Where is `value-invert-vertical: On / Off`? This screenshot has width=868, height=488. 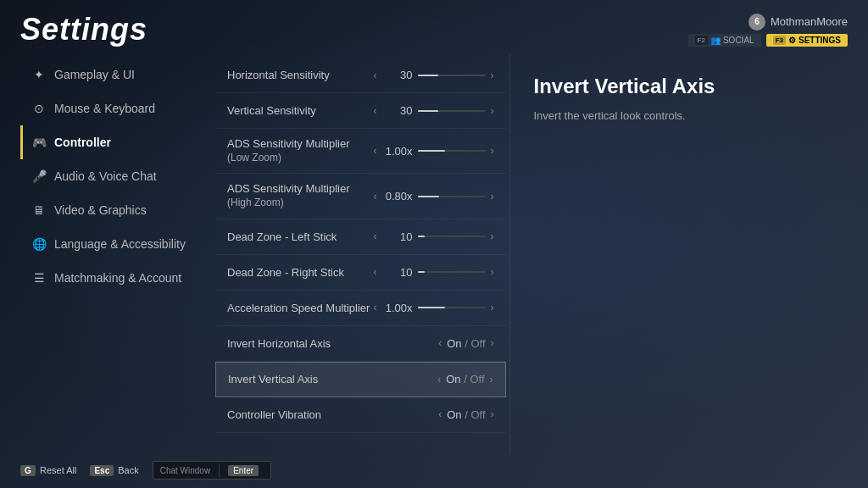 value-invert-vertical: On / Off is located at coordinates (465, 380).